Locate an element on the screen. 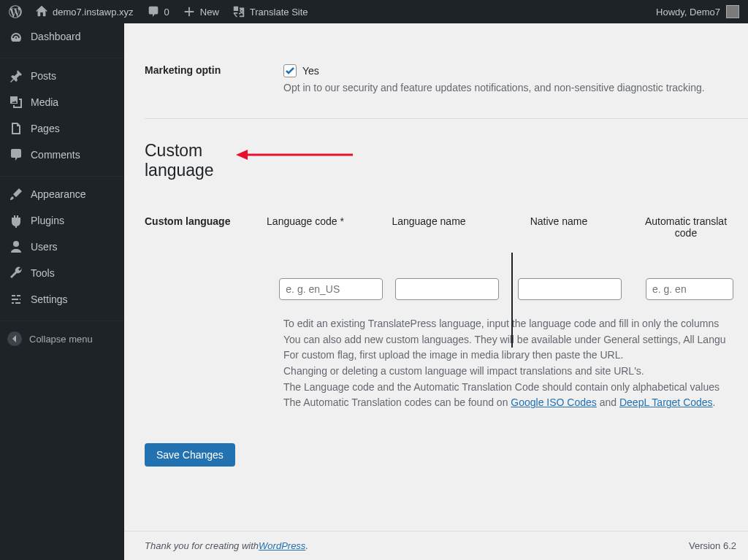  collapse-menu: Collapse menu is located at coordinates (62, 339).